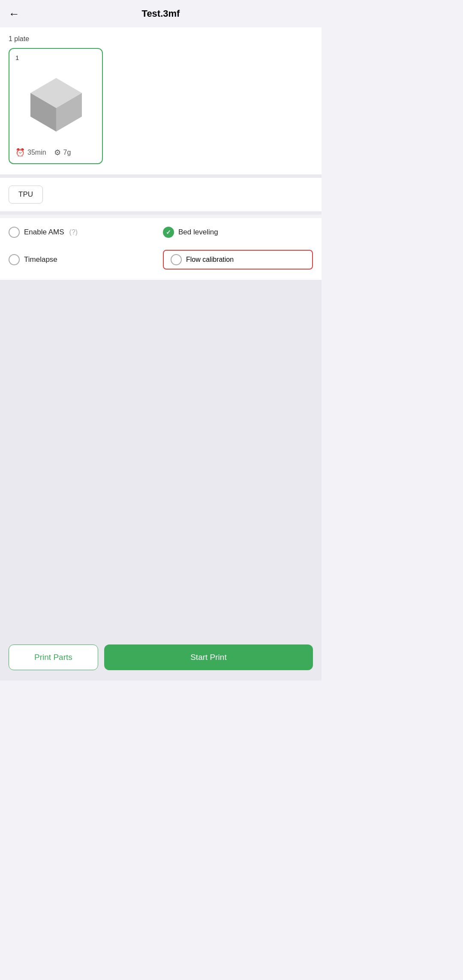 Image resolution: width=463 pixels, height=980 pixels. What do you see at coordinates (57, 153) in the screenshot?
I see `weight-icon: ⚙` at bounding box center [57, 153].